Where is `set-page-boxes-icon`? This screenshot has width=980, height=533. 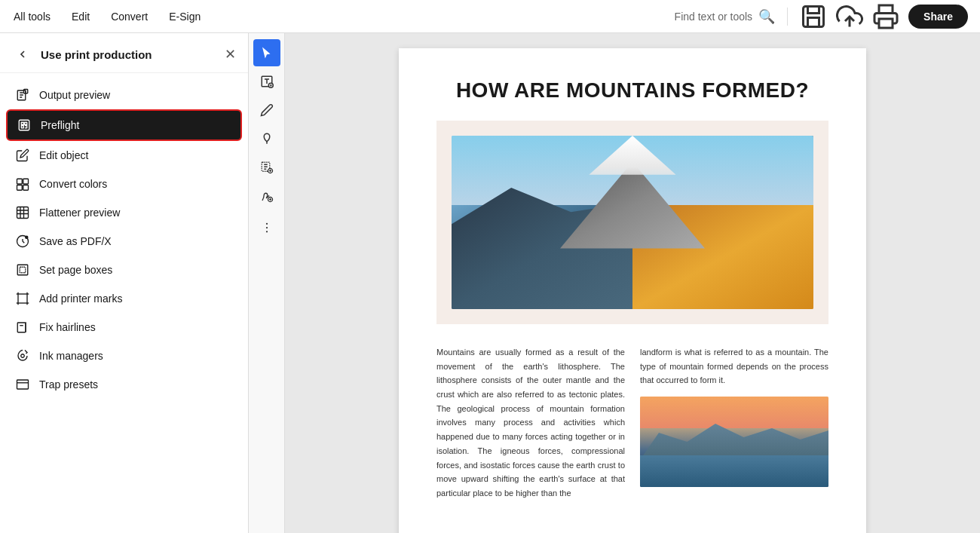
set-page-boxes-icon is located at coordinates (23, 270).